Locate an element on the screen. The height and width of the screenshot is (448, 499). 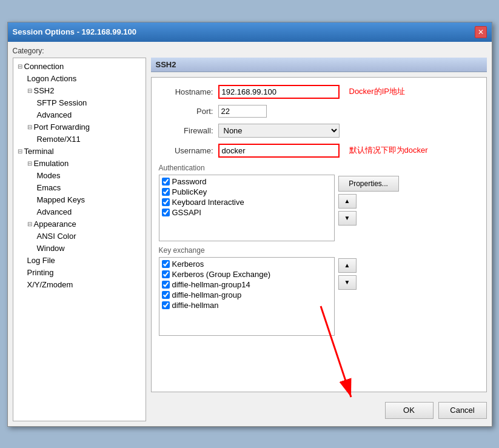
auth-label-gssapi: GSSAPI is located at coordinates (187, 212).